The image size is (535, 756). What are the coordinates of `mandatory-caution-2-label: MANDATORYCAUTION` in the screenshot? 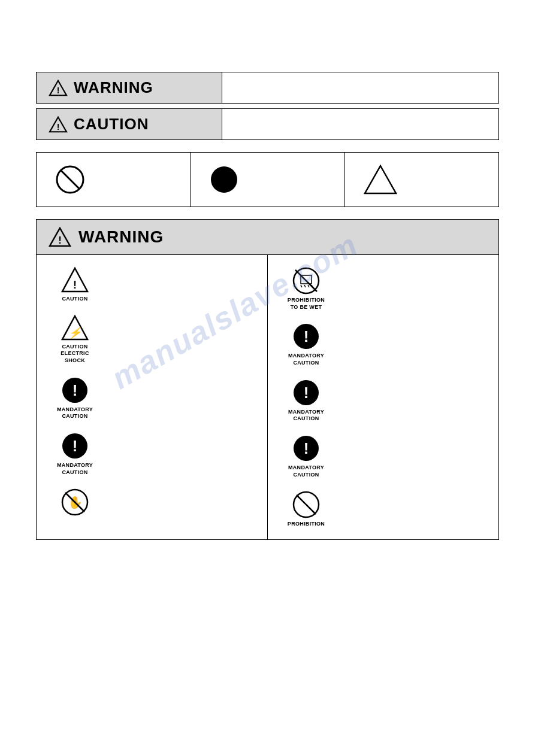 It's located at (75, 469).